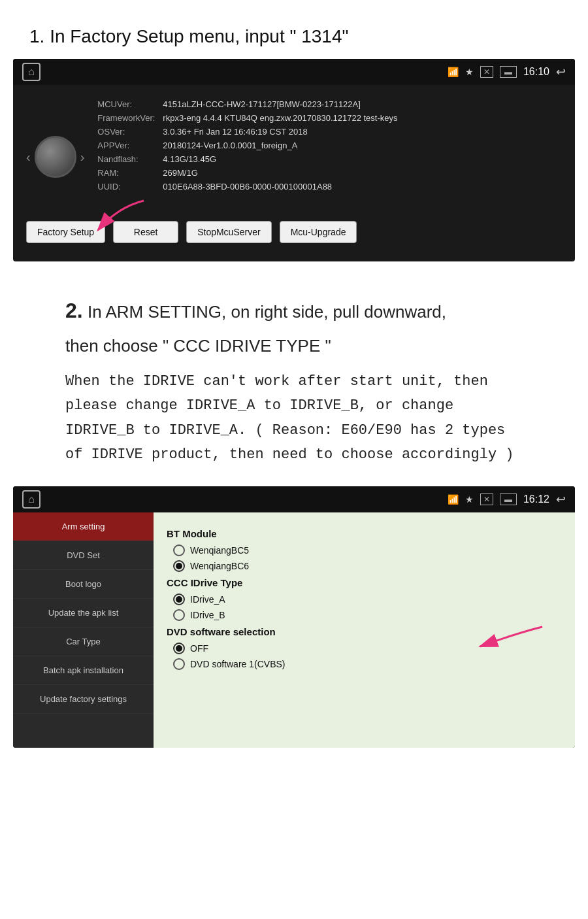 The height and width of the screenshot is (919, 588). I want to click on back-icon-1: ↩, so click(561, 72).